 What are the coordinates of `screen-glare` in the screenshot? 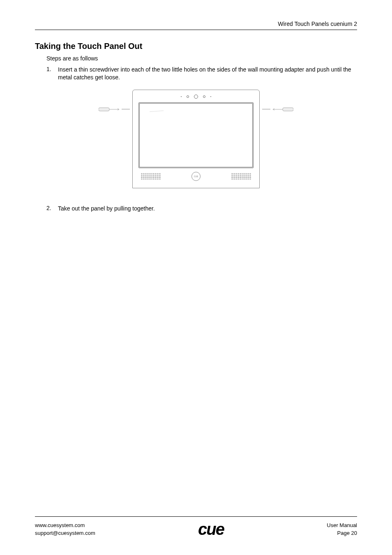 It's located at (157, 111).